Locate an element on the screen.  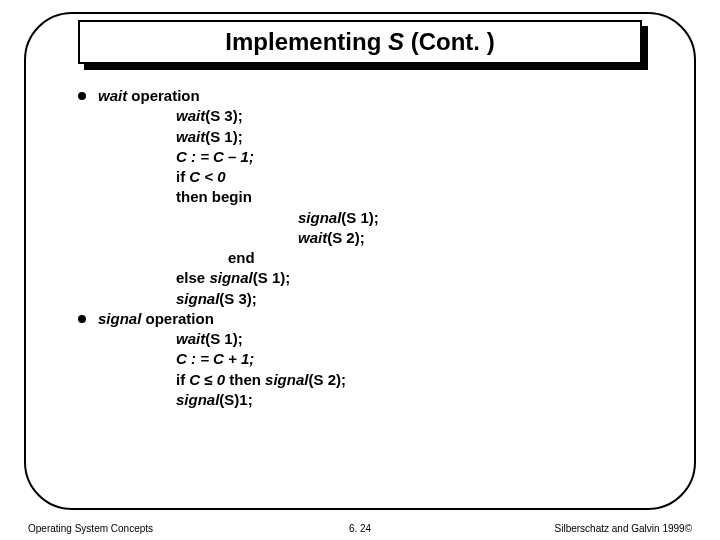
title-italic: S is located at coordinates (396, 42).